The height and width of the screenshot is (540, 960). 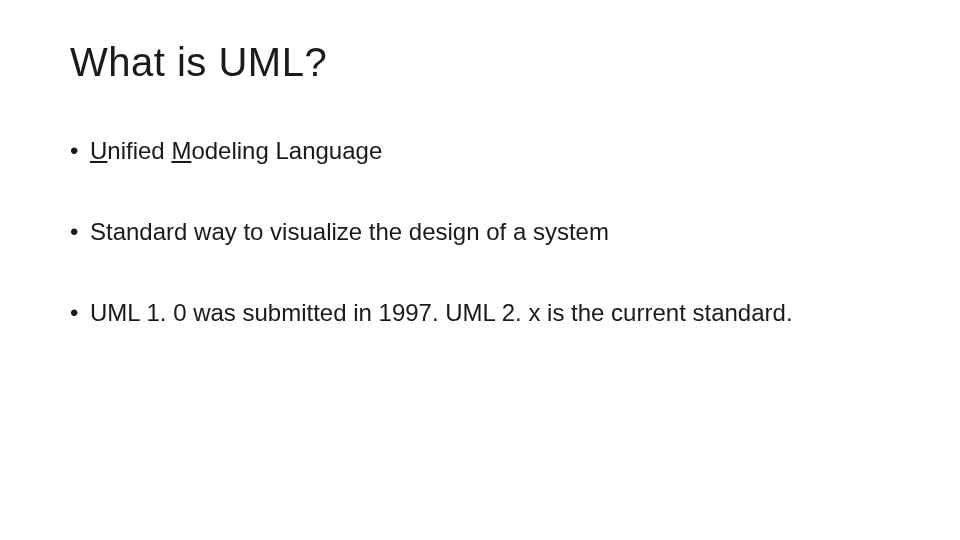 I want to click on text-part1: nified, so click(x=139, y=150).